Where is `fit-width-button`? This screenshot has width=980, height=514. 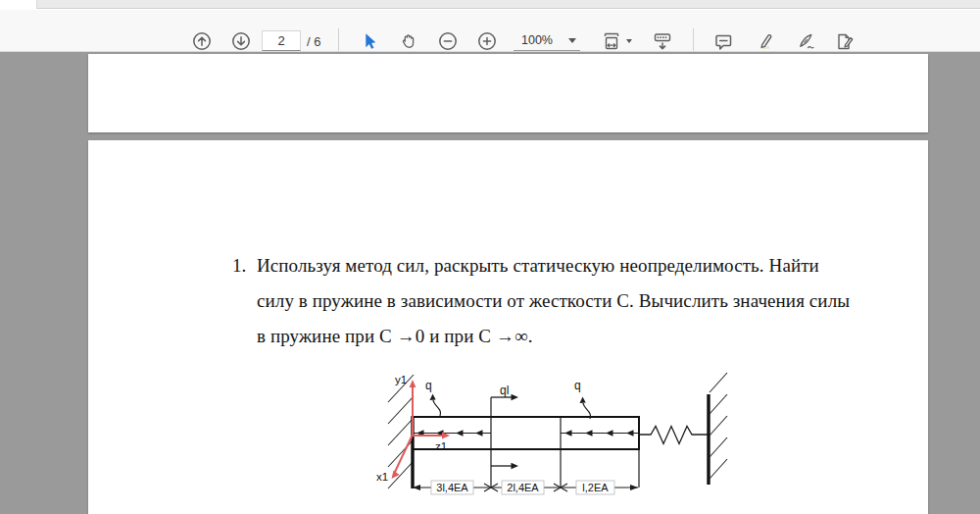 fit-width-button is located at coordinates (612, 41).